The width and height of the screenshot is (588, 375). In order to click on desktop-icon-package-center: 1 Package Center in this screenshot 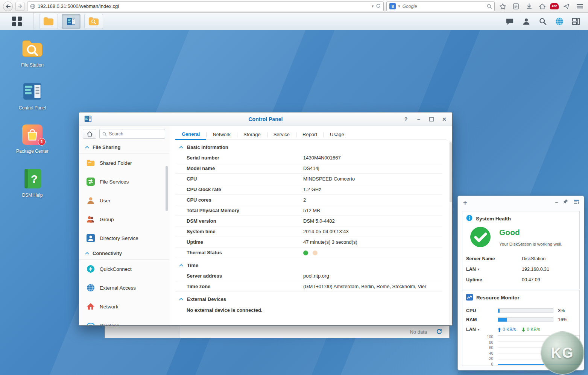, I will do `click(32, 138)`.